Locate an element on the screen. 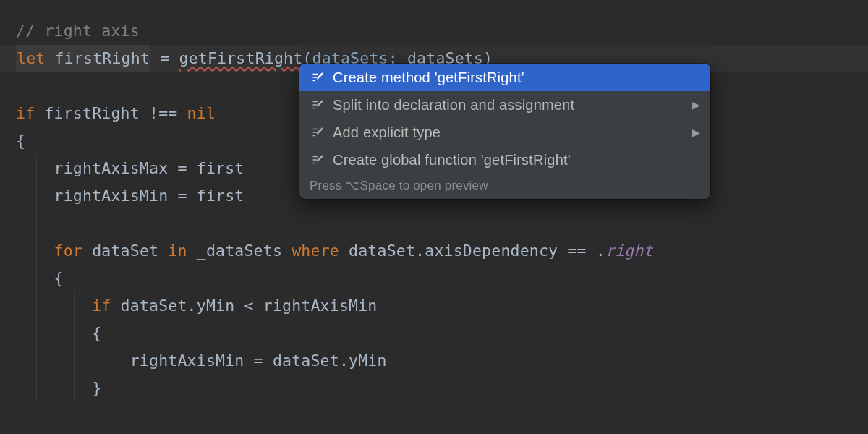  keyword-in: in is located at coordinates (177, 250).